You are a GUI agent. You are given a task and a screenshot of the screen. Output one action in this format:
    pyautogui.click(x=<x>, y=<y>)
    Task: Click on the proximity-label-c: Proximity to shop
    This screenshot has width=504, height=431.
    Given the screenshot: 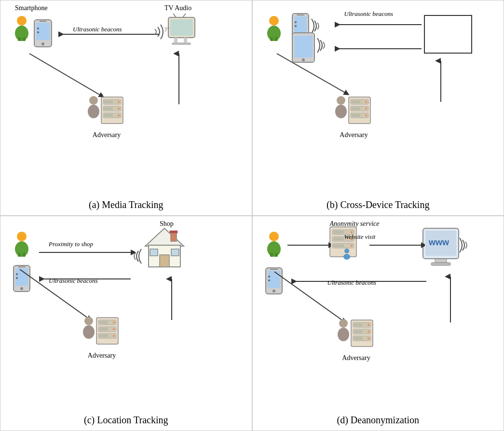 What is the action you would take?
    pyautogui.click(x=71, y=244)
    